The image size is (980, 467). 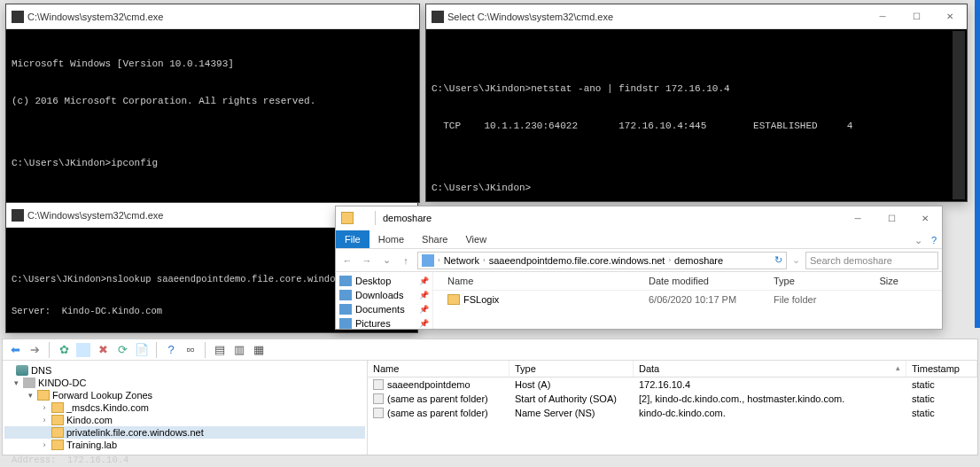 What do you see at coordinates (578, 261) in the screenshot?
I see `crumb-host: saaeendpointdemo.file.core.windows.net` at bounding box center [578, 261].